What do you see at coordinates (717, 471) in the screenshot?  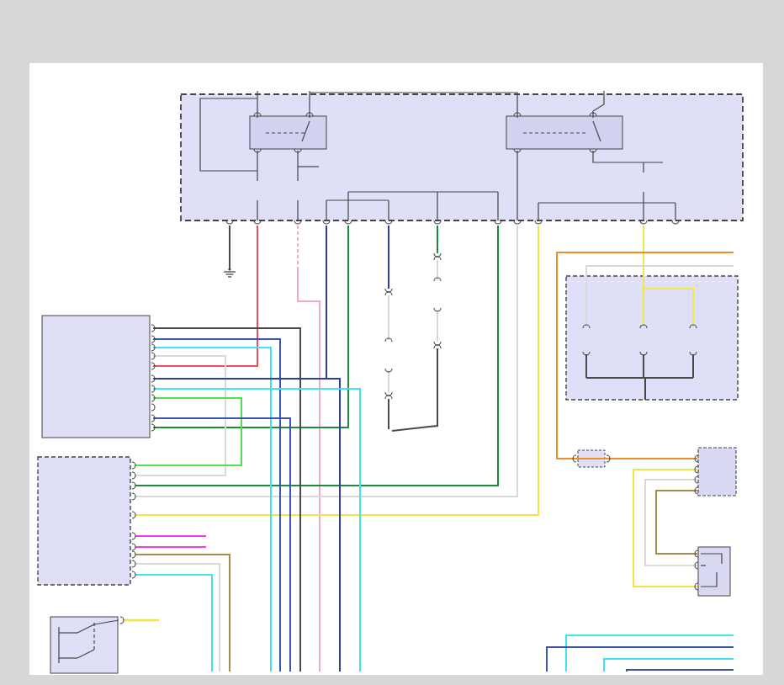 I see `ebcm-box` at bounding box center [717, 471].